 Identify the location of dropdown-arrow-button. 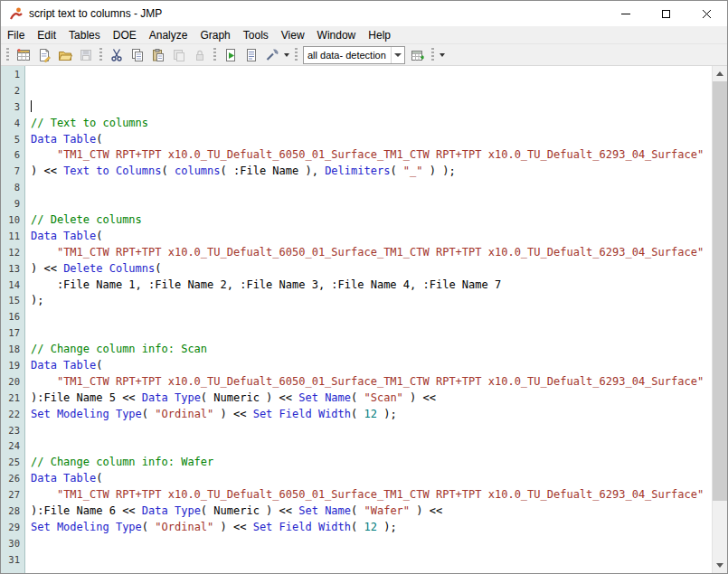
(398, 55).